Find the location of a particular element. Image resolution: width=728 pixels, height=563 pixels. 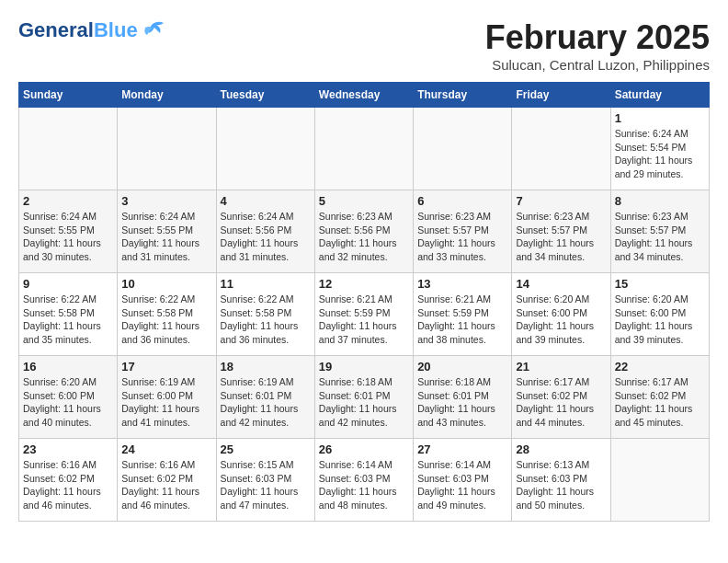

day-info: Sunrise: 6:19 AMSunset: 6:01 PMDaylight:… is located at coordinates (266, 403).